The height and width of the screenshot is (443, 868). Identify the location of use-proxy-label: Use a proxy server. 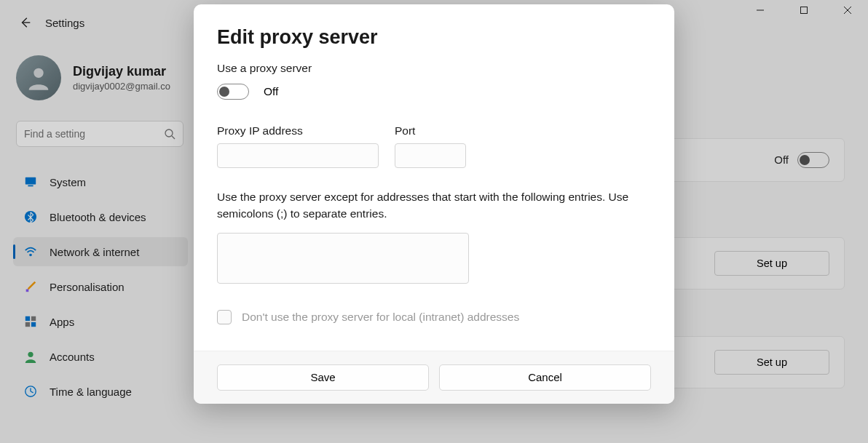
(434, 68).